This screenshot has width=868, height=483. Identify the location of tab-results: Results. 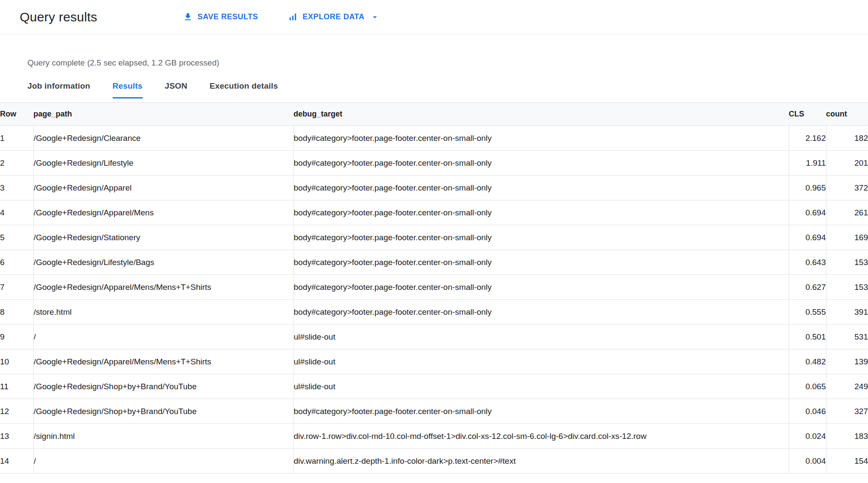
(128, 90).